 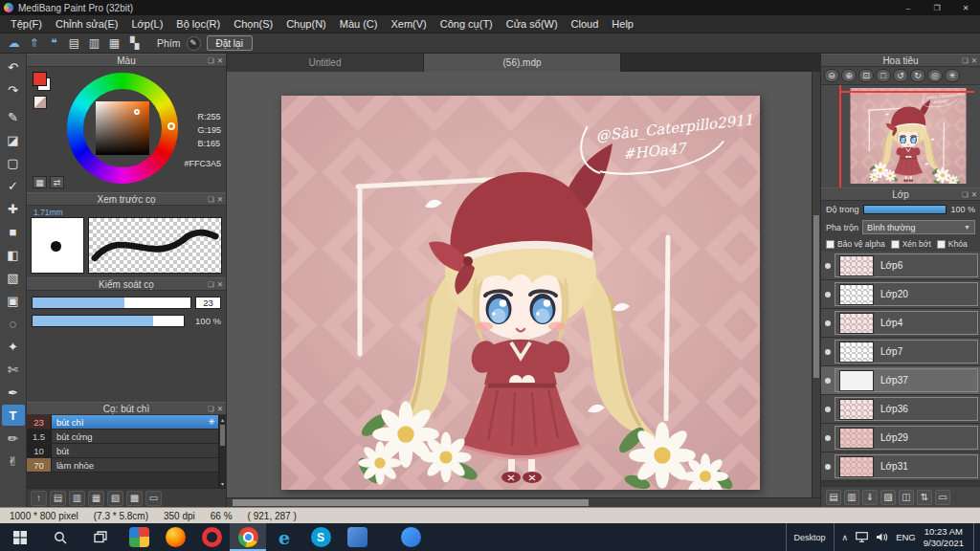 I want to click on clipping-checkbox: Xén bớt, so click(x=911, y=244).